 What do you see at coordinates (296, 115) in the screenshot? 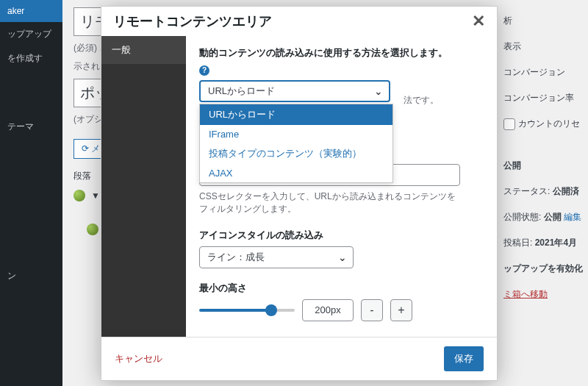
I see `dropdown-option-url: URLからロード` at bounding box center [296, 115].